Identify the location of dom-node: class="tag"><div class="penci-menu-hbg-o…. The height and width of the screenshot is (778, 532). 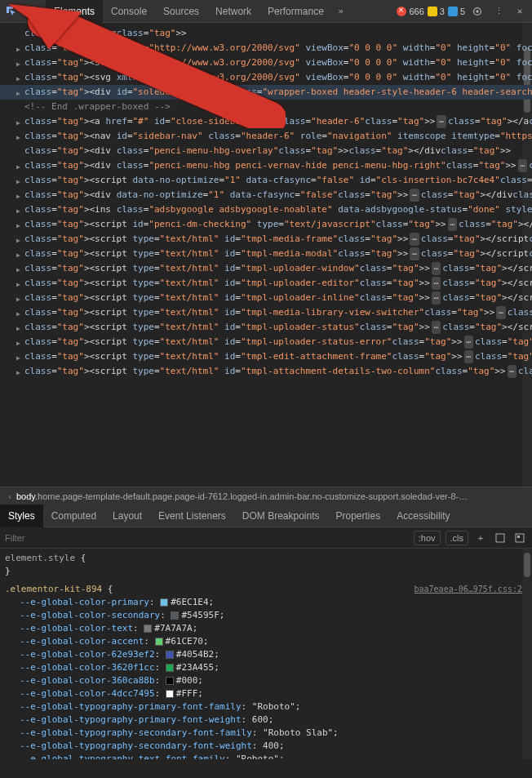
(266, 151).